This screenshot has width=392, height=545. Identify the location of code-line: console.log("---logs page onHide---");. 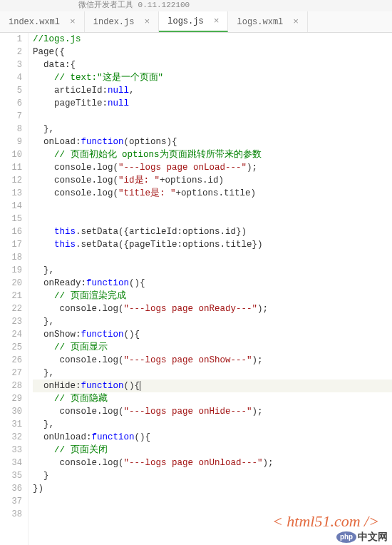
(212, 412).